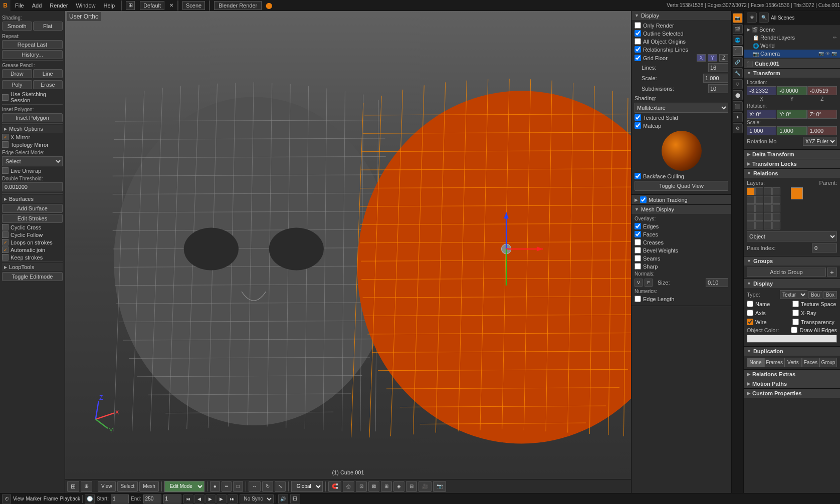 This screenshot has height=504, width=840. What do you see at coordinates (5, 227) in the screenshot?
I see `cyclic-cross-chk` at bounding box center [5, 227].